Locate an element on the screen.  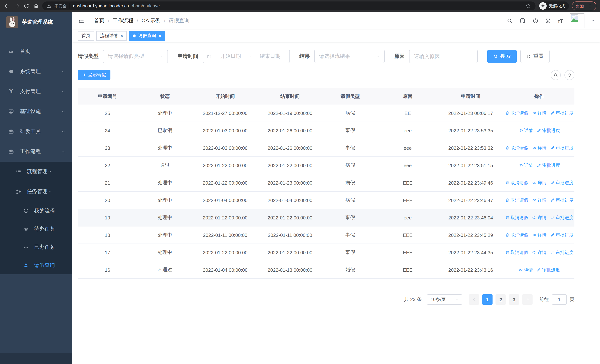
address-bar: 不安全 dashboard.yudao.iocoder.cn/bpm/oa/le… is located at coordinates (289, 6).